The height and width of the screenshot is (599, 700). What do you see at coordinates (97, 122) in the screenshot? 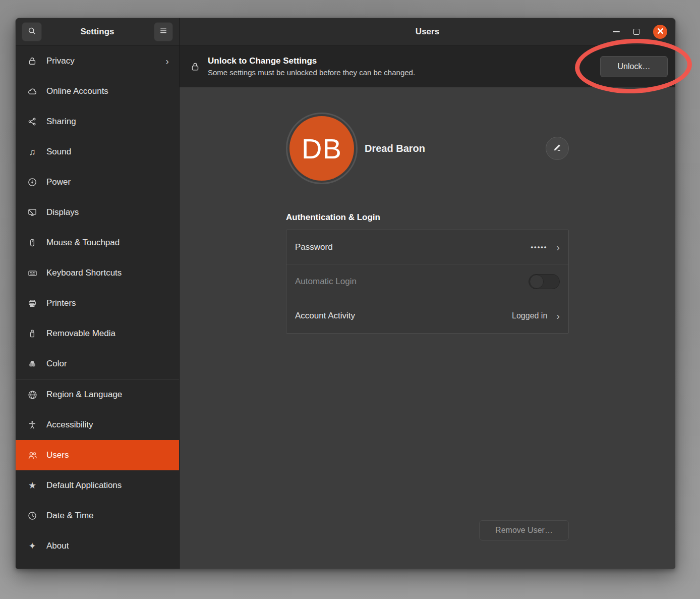
I see `sidebar-item-sharing: Sharing` at bounding box center [97, 122].